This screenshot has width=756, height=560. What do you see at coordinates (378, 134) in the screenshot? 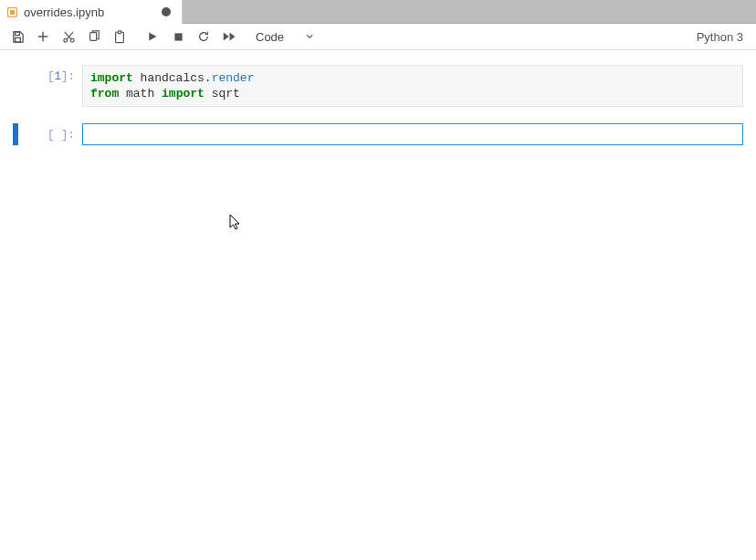
I see `code-cell: [ ]:` at bounding box center [378, 134].